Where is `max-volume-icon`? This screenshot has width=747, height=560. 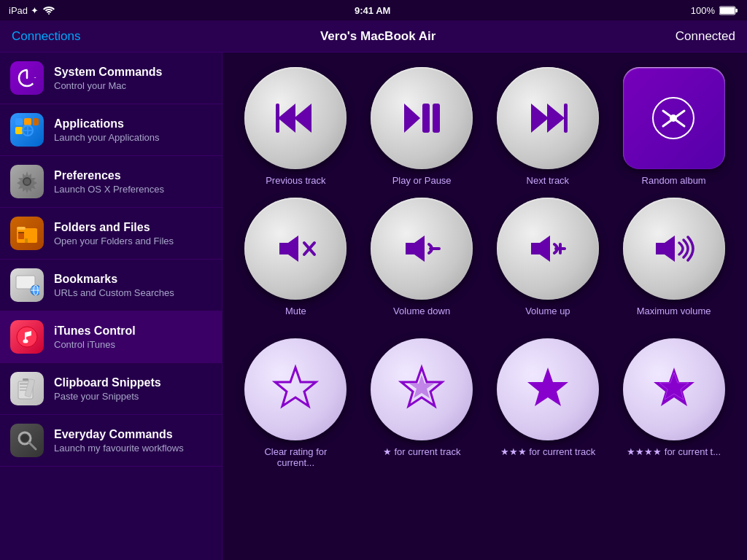
max-volume-icon is located at coordinates (674, 249).